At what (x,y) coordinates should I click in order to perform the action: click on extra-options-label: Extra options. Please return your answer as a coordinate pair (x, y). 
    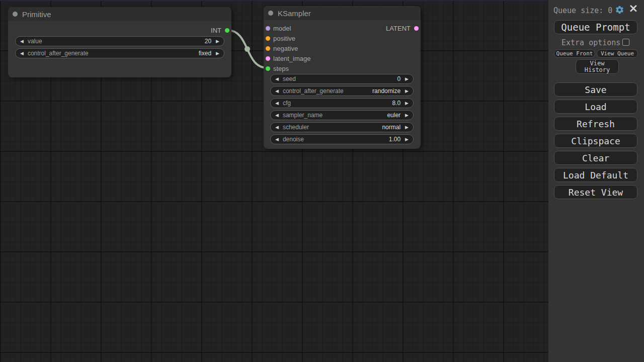
    Looking at the image, I should click on (591, 43).